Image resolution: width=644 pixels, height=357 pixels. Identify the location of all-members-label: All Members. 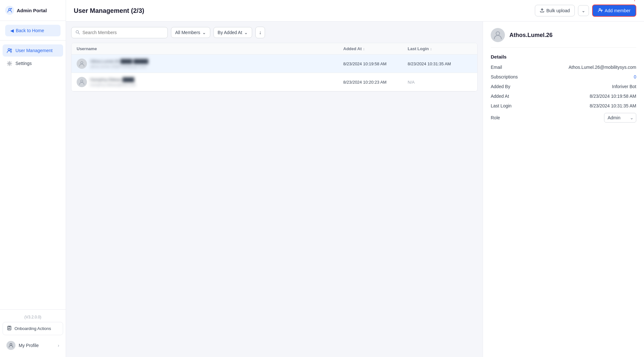
(188, 32).